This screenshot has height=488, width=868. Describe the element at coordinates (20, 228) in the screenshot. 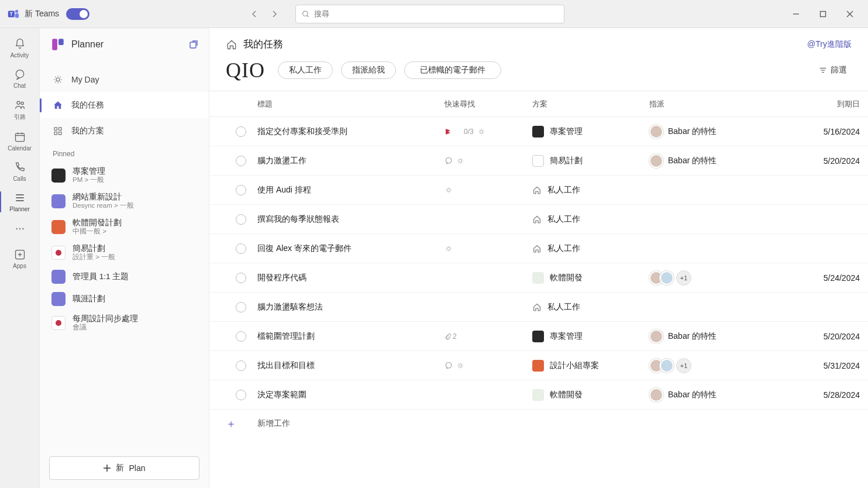

I see `rail-more: ⋯` at that location.